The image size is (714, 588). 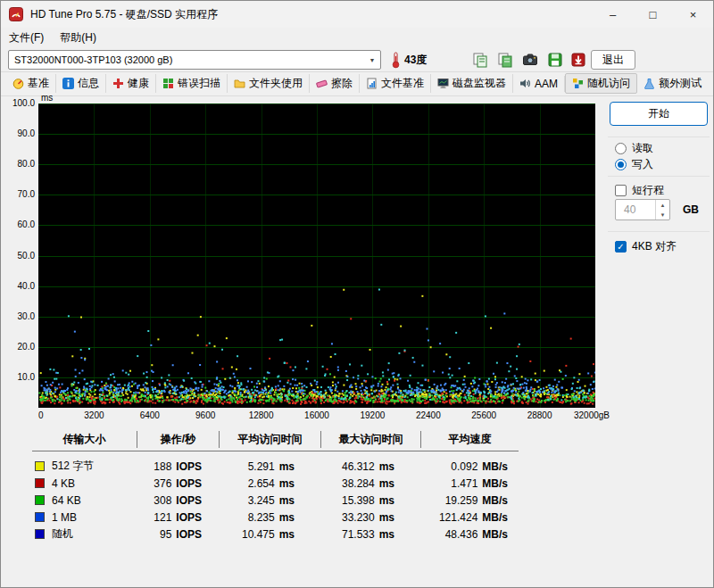 What do you see at coordinates (275, 534) in the screenshot?
I see `table-row: 随机 95IOPS 10.475ms 71.533ms 48.436MB/s` at bounding box center [275, 534].